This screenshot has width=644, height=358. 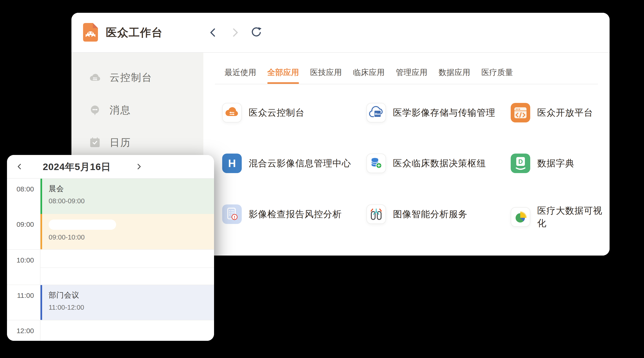 What do you see at coordinates (376, 163) in the screenshot?
I see `clinical-data-icon` at bounding box center [376, 163].